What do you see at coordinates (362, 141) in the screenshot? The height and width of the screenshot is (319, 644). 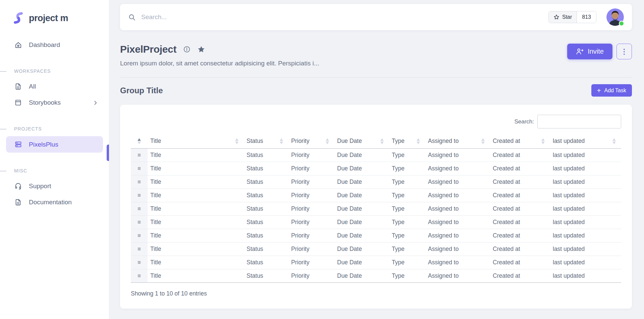 I see `column-header-due-date: Due Date` at bounding box center [362, 141].